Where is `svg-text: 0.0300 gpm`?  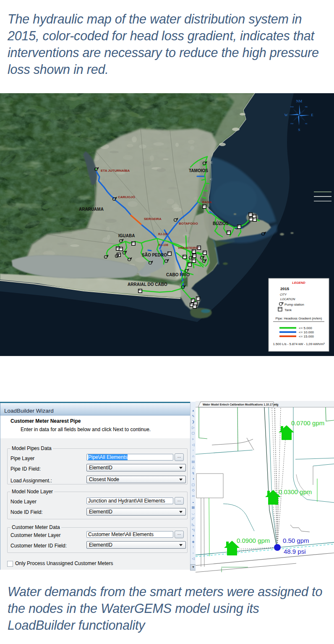
svg-text: 0.0300 gpm is located at coordinates (295, 492).